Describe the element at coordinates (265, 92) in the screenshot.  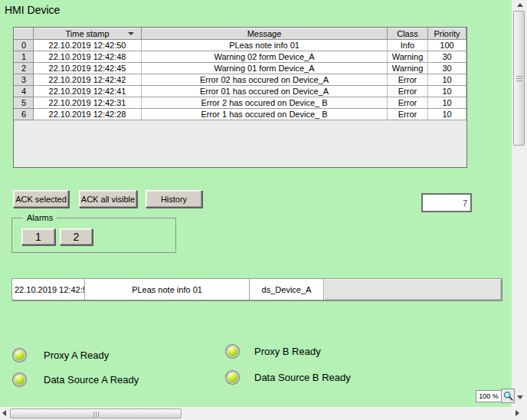
I see `cell-message: Error 01 has occured on Device_A` at that location.